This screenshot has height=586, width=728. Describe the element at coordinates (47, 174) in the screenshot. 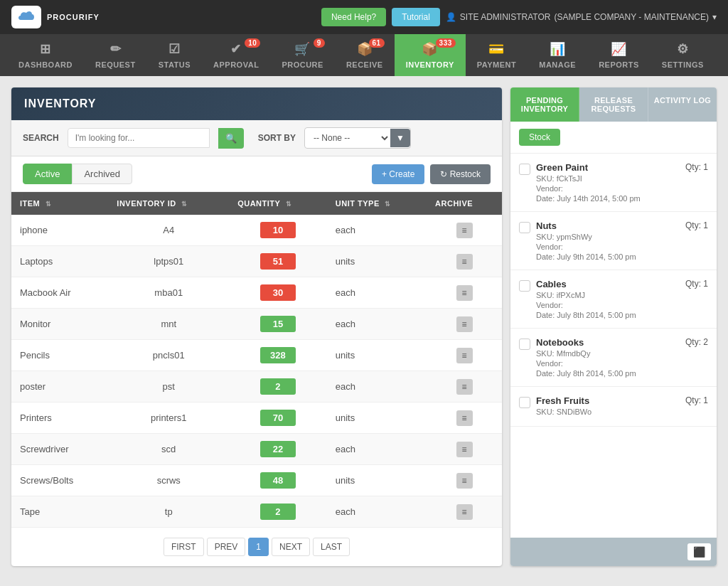

I see `tab-active: Active` at that location.